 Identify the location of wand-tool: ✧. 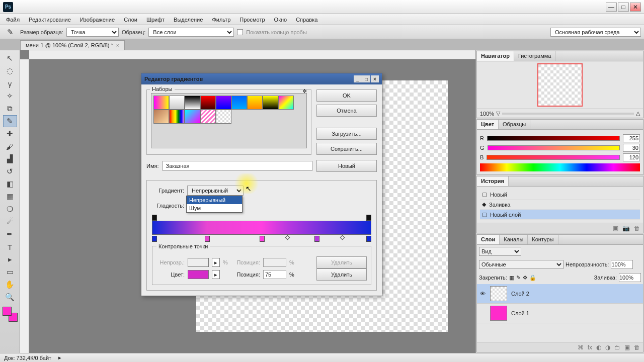
(10, 96).